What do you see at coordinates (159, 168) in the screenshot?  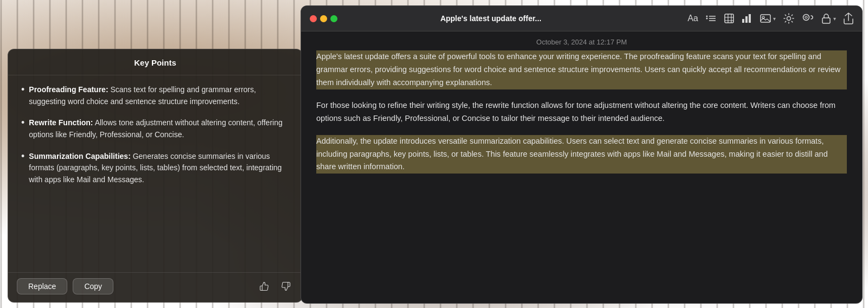 I see `bullet-text-3: Summarization Capabilities: Generates co…` at bounding box center [159, 168].